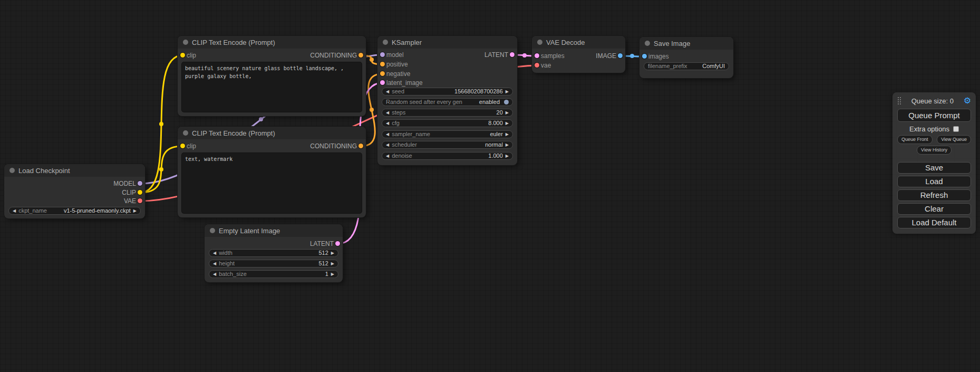  What do you see at coordinates (274, 274) in the screenshot?
I see `widget-batch-size: ◀ batch_size 1 ▶` at bounding box center [274, 274].